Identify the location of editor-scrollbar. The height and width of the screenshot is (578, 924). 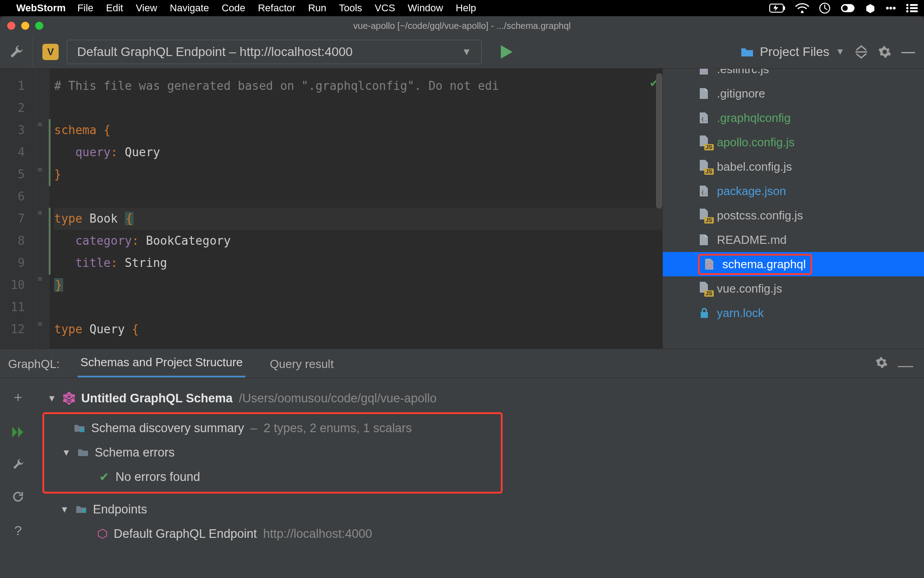
(659, 141).